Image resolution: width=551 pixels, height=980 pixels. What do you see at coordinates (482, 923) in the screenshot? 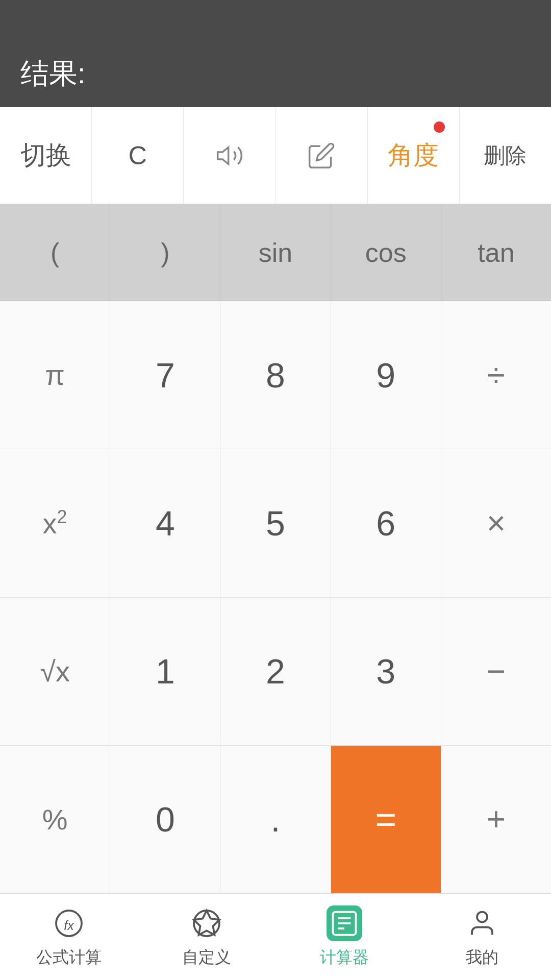
I see `user-icon` at bounding box center [482, 923].